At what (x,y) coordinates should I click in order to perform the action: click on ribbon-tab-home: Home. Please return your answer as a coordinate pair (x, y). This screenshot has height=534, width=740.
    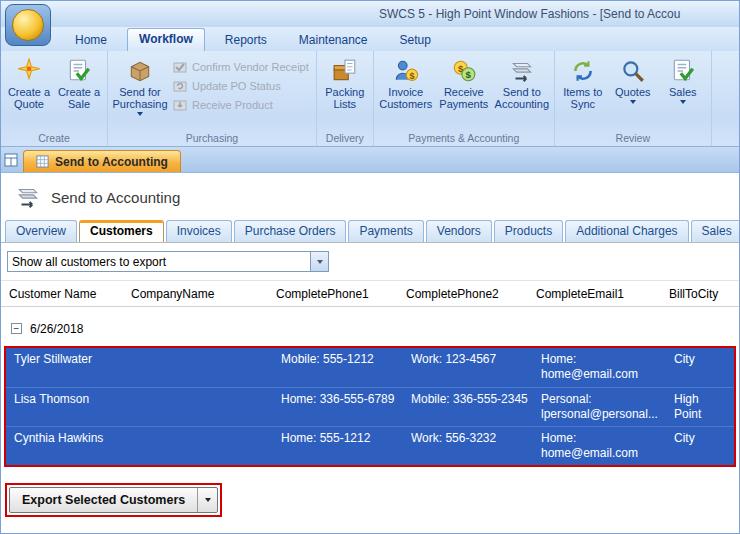
    Looking at the image, I should click on (91, 40).